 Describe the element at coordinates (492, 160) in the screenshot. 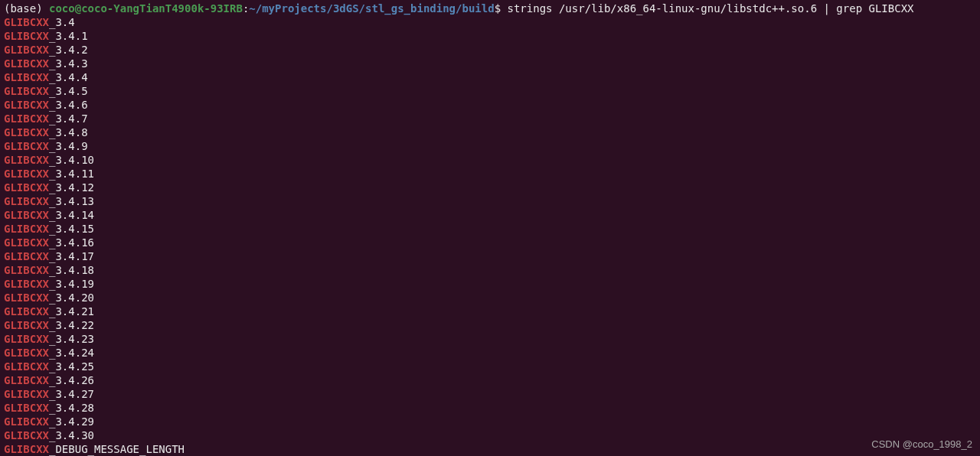

I see `output-line: GLIBCXX_3.4.10` at that location.